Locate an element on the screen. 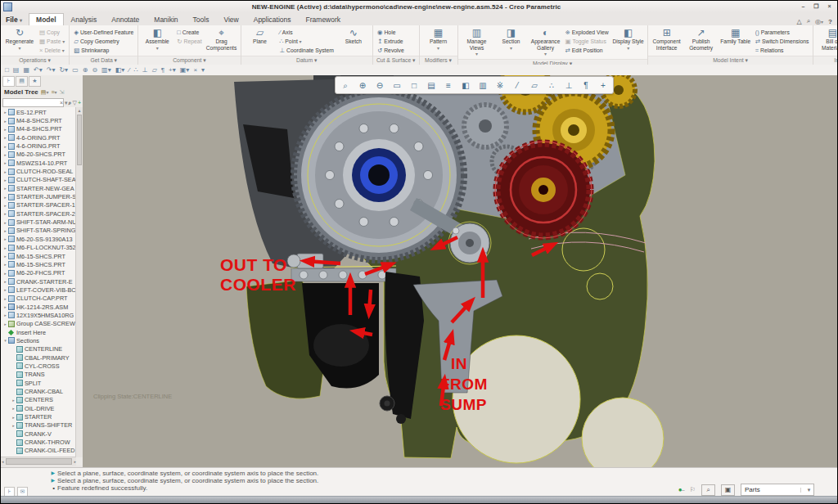 The image size is (838, 504). tree-item-starter: ▸STARTER is located at coordinates (38, 416).